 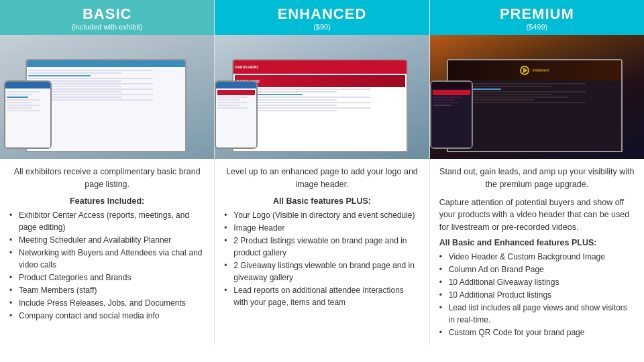 What do you see at coordinates (451, 115) in the screenshot?
I see `premium-phone` at bounding box center [451, 115].